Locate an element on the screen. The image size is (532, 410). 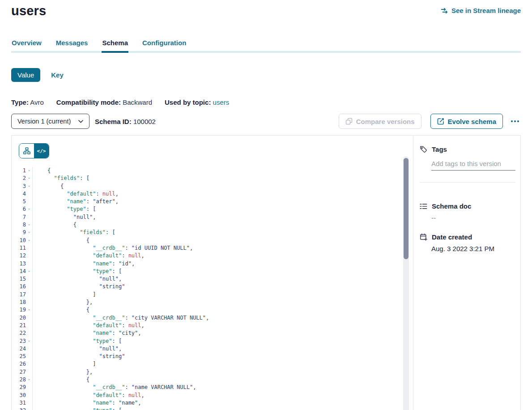
code-line: 13 "name": "id", is located at coordinates (208, 264).